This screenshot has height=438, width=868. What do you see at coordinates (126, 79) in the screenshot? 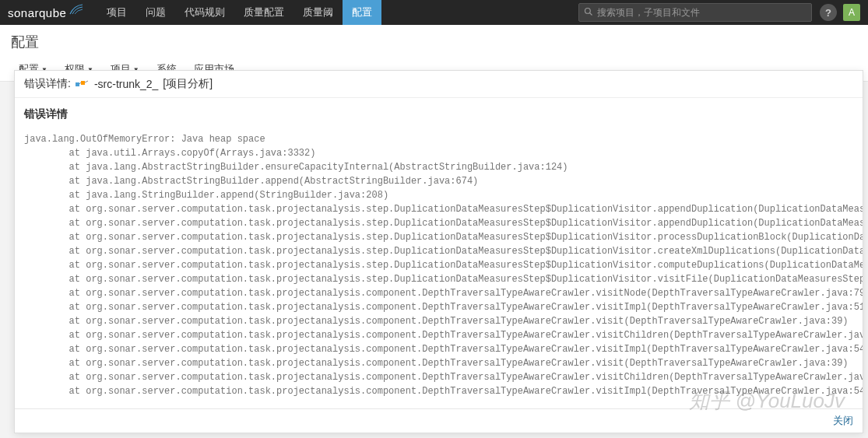
I see `modal-project-name: -src-trunk_2_` at bounding box center [126, 79].